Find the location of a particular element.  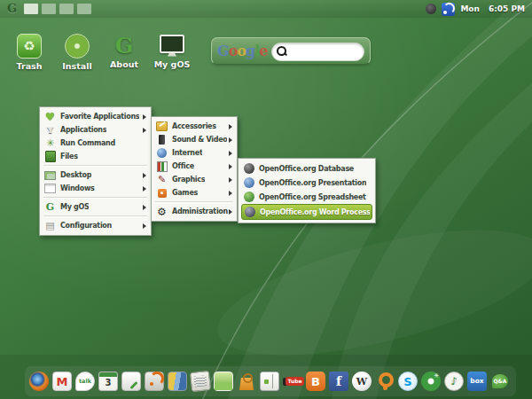

google-calendar-icon: 3 is located at coordinates (108, 381).